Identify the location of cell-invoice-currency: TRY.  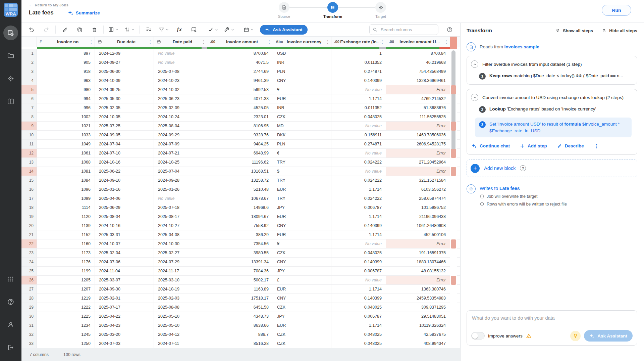
(302, 198).